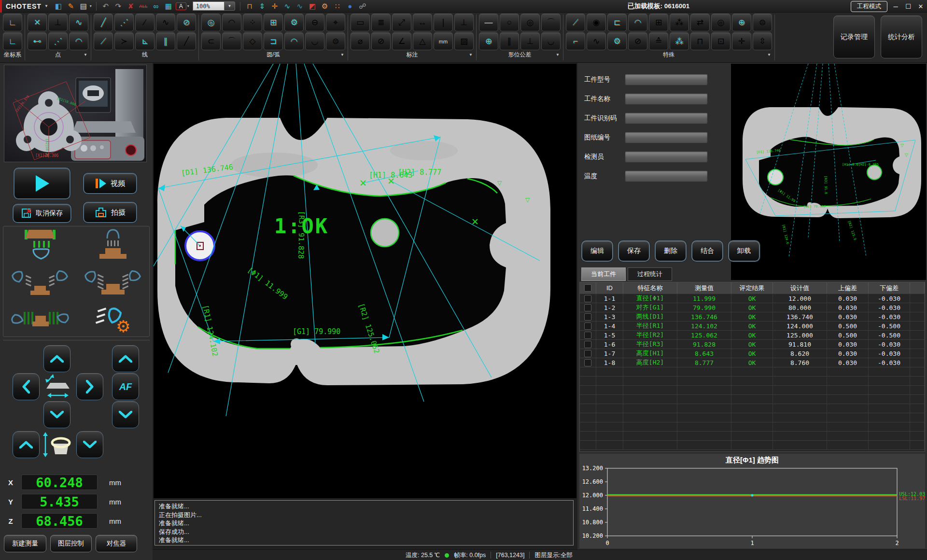  Describe the element at coordinates (721, 22) in the screenshot. I see `special-target-icon: ◎` at that location.